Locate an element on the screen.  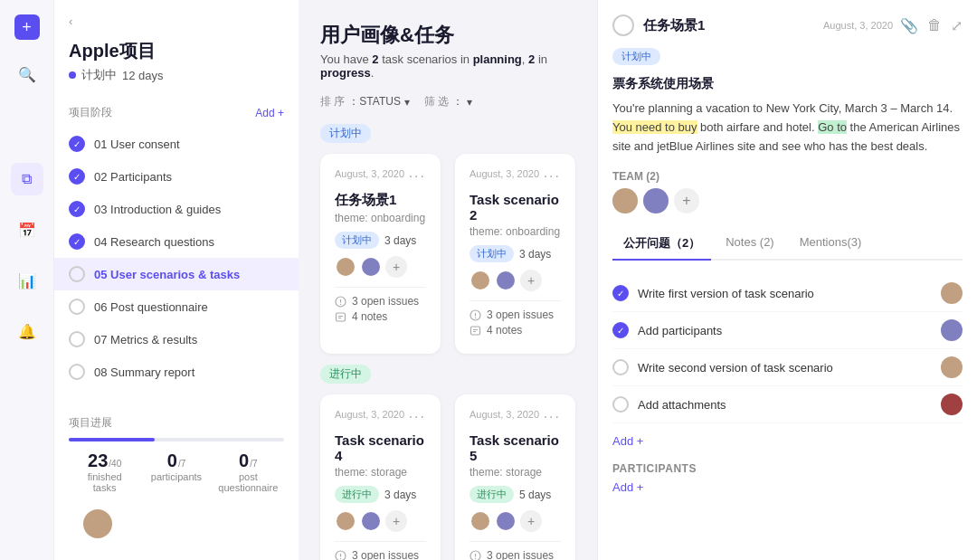
card-4-status-badge: 进行中 is located at coordinates (356, 494).